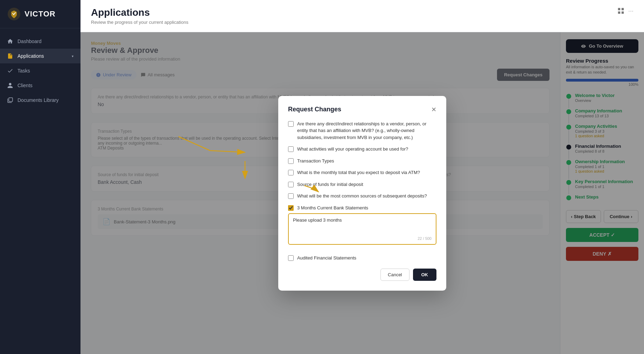  What do you see at coordinates (425, 275) in the screenshot?
I see `ok-button: OK` at bounding box center [425, 275].